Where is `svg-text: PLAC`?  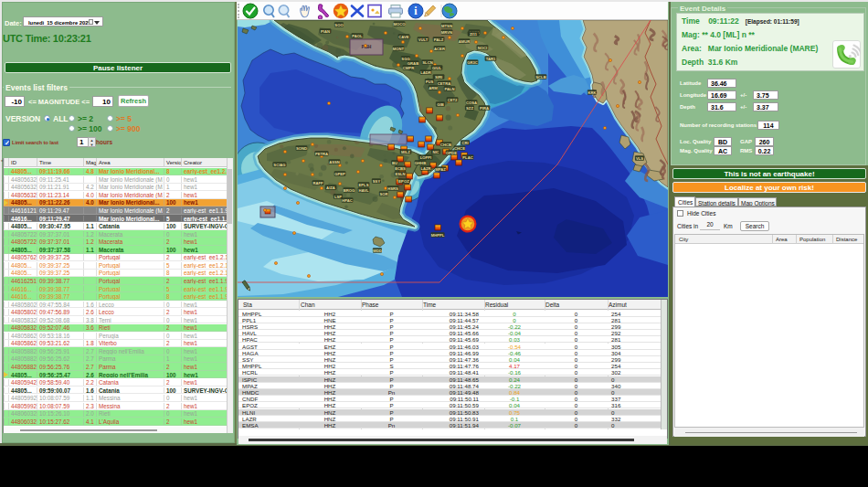
svg-text: PLAC is located at coordinates (468, 157).